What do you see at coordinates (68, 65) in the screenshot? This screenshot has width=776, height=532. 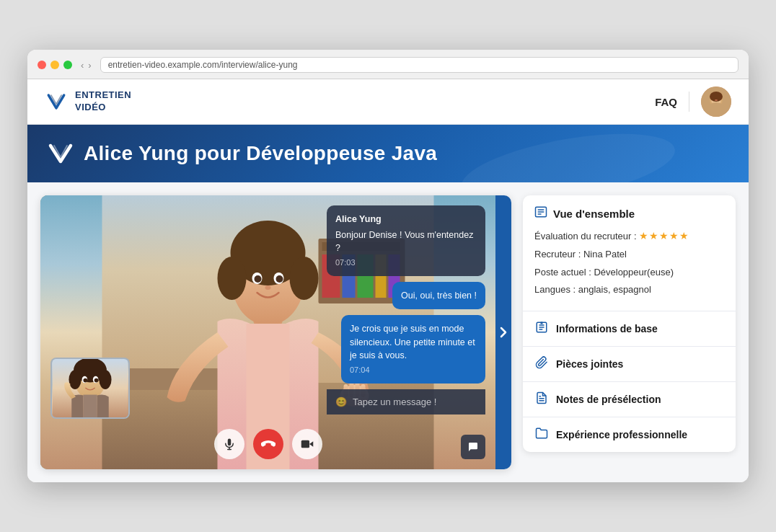 I see `dot-maximize` at bounding box center [68, 65].